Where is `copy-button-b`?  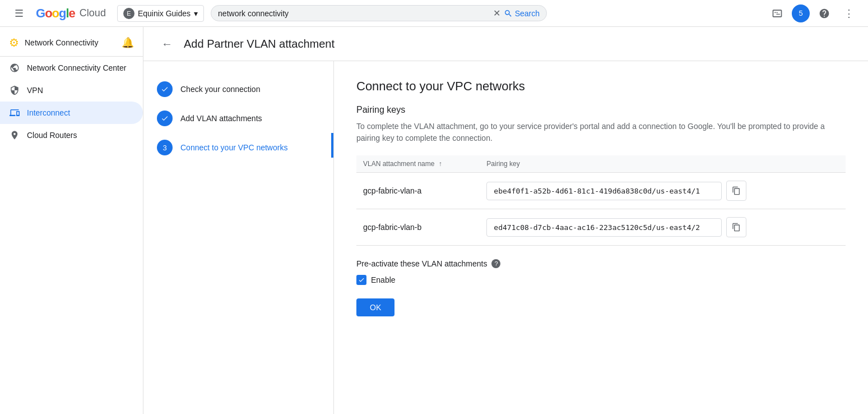
copy-button-b is located at coordinates (736, 227).